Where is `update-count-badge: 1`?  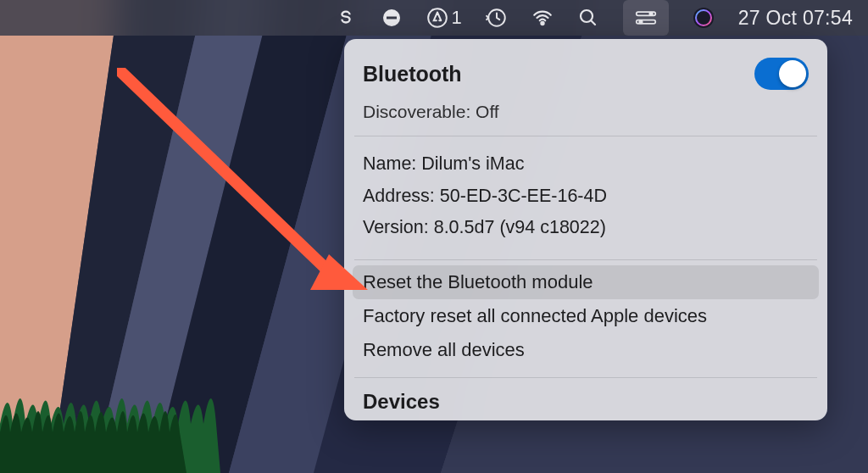 update-count-badge: 1 is located at coordinates (456, 18).